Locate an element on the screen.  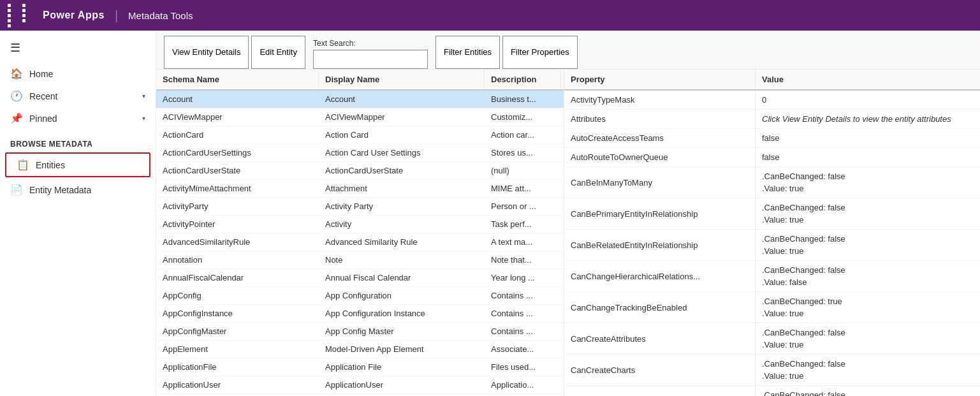
property-row: AutoRouteToOwnerQueuefalse is located at coordinates (772, 158).